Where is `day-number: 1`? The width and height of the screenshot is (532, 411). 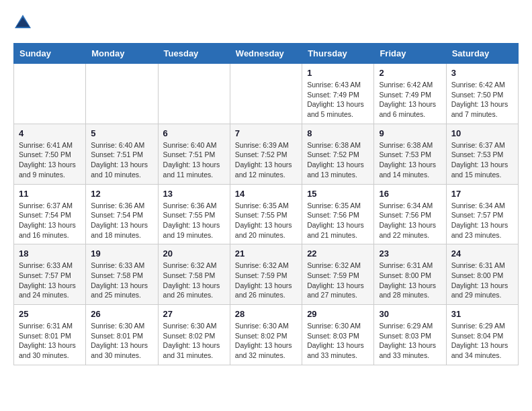
day-number: 1 is located at coordinates (338, 73).